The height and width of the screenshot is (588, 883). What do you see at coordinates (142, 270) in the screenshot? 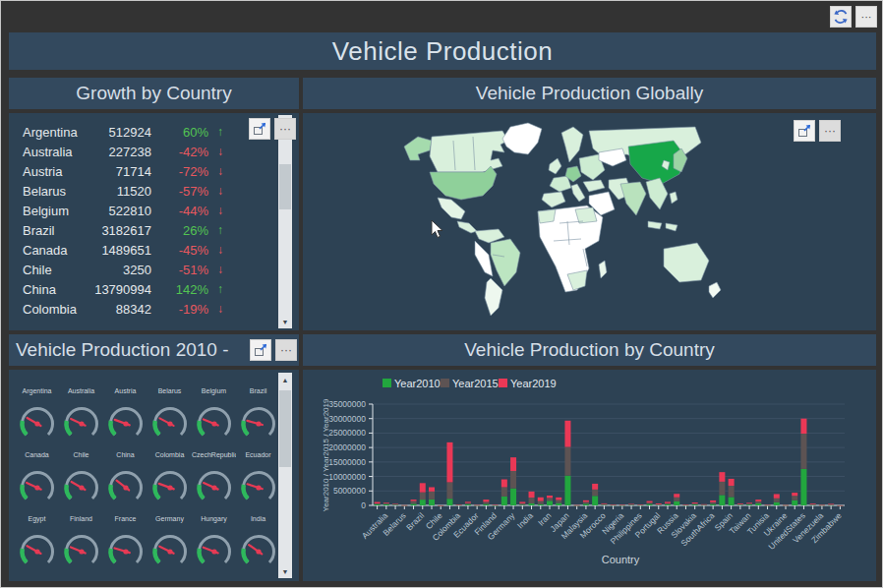
I see `table-row: Chile3250-51%↓` at bounding box center [142, 270].